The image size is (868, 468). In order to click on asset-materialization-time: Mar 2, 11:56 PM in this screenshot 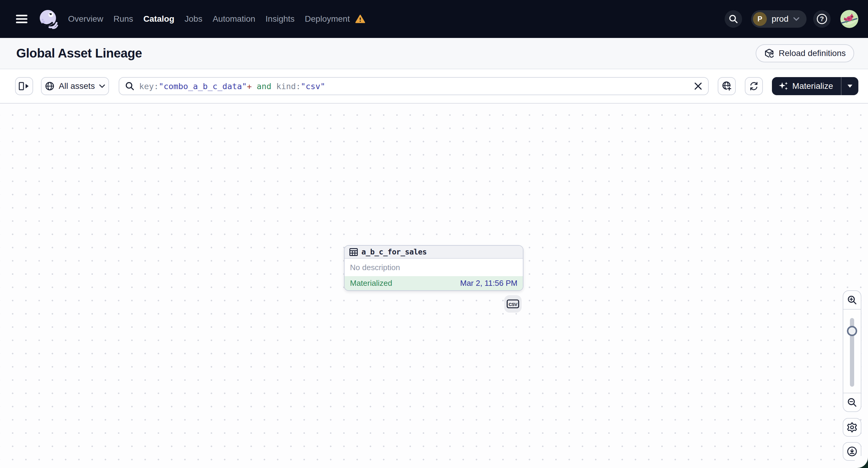, I will do `click(489, 283)`.